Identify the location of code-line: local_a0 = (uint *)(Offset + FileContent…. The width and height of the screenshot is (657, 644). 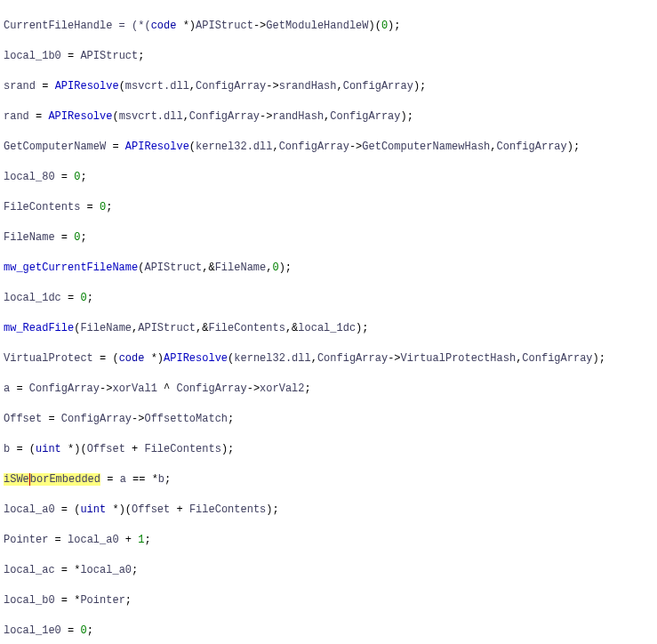
(329, 511).